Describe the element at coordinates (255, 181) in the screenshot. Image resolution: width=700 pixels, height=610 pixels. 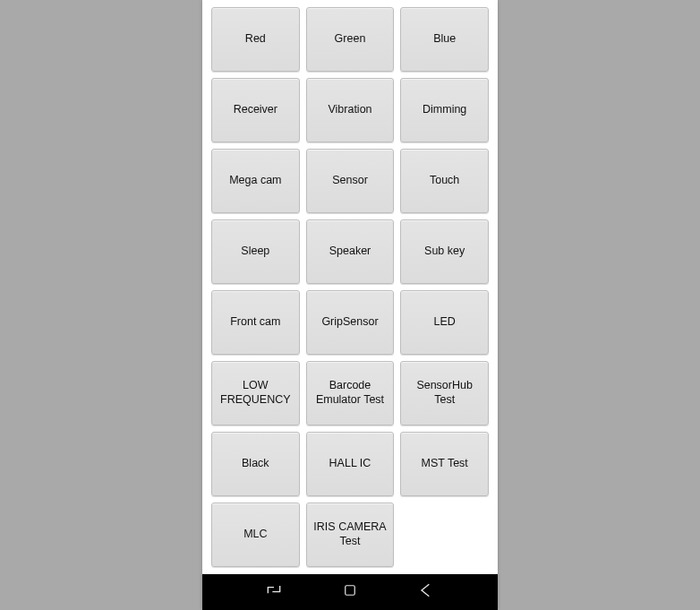
I see `tile-label: Mega cam` at that location.